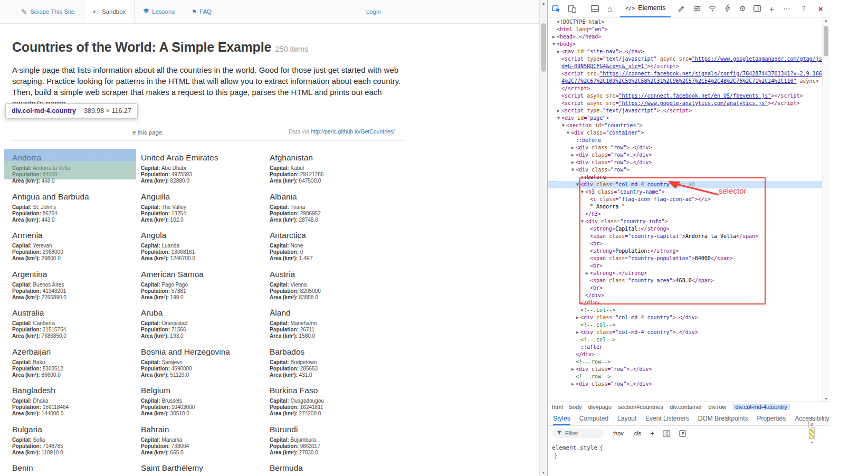  I want to click on dom-tree-line: <script async src="https://www.google-an…, so click(689, 103).